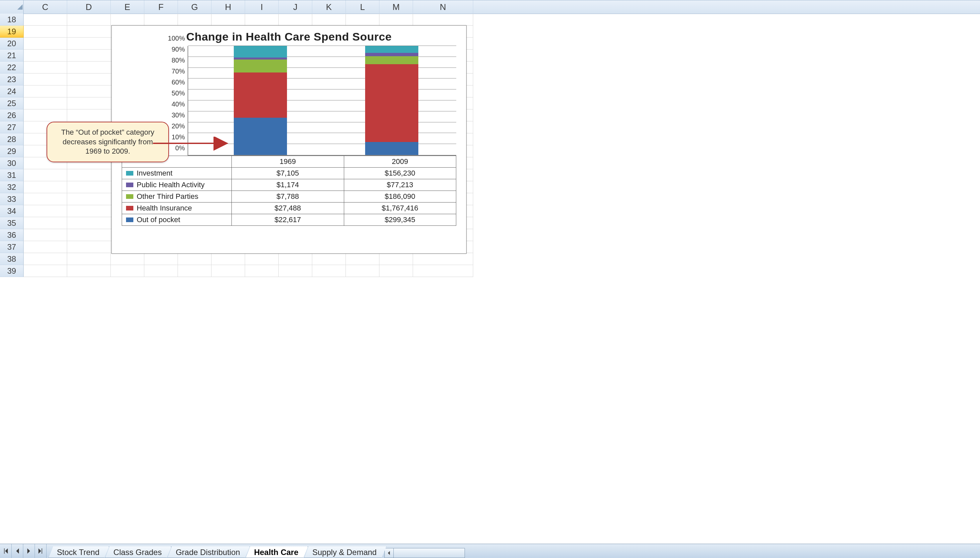 The width and height of the screenshot is (980, 558). Describe the element at coordinates (12, 31) in the screenshot. I see `row-header: 19` at that location.